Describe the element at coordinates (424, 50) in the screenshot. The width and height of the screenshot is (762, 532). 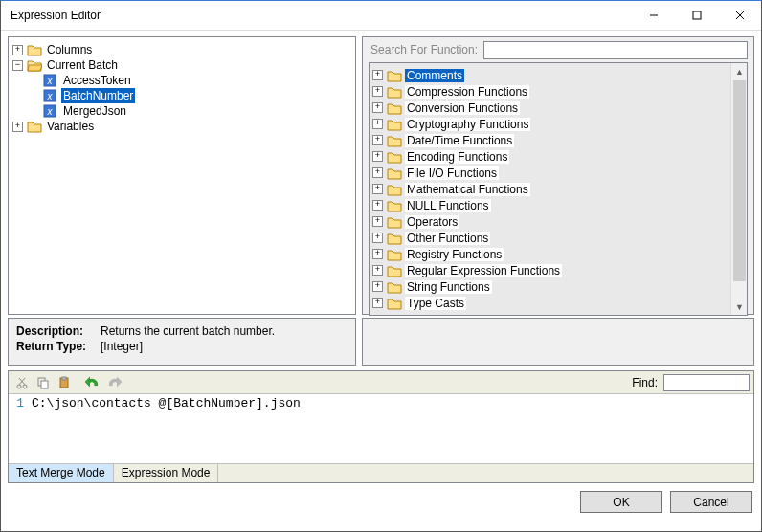
I see `search-label: Search For Function:` at that location.